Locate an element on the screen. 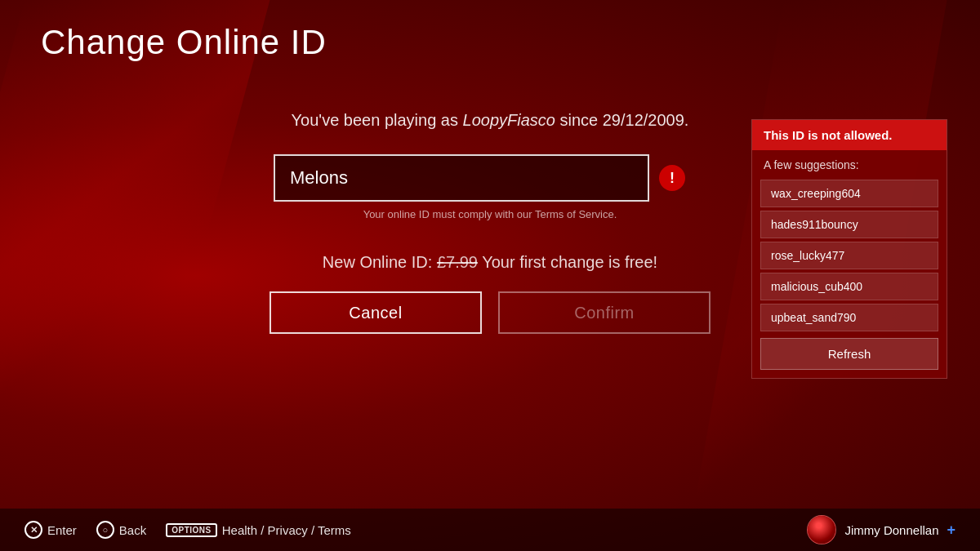 This screenshot has width=980, height=551. suggestions-label: A few suggestions: is located at coordinates (849, 163).